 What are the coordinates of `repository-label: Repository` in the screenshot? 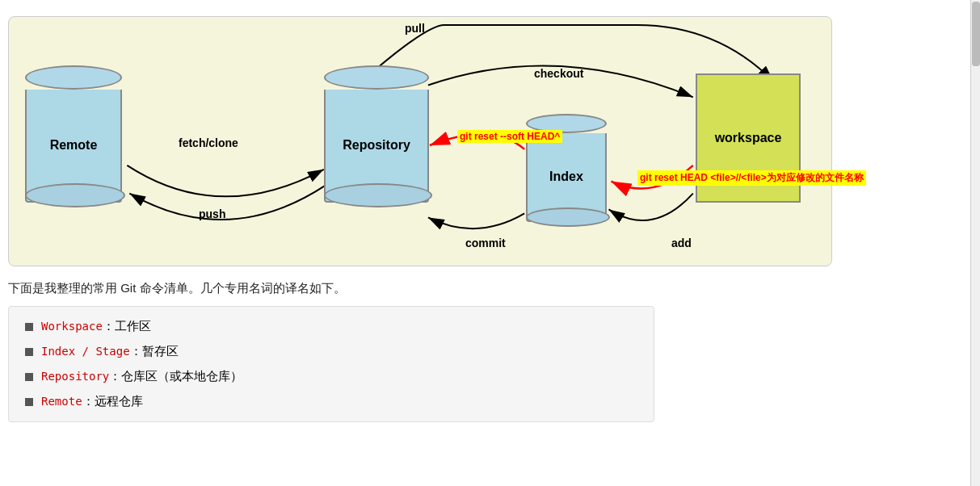 It's located at (376, 145).